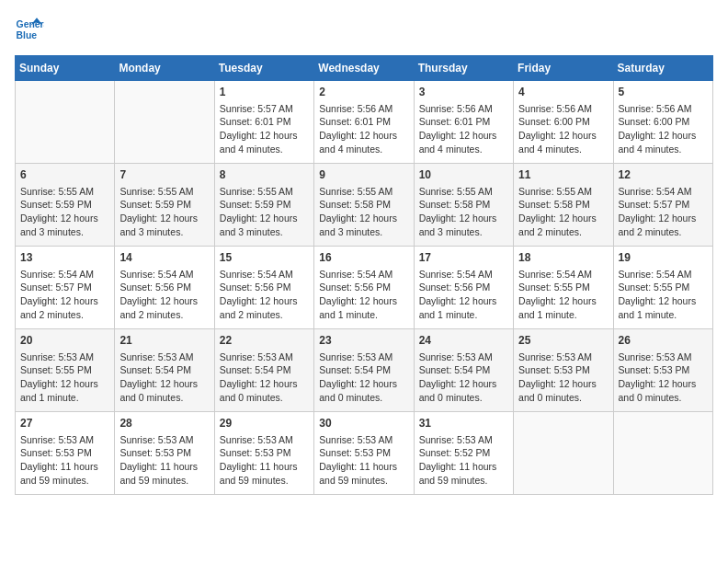 Image resolution: width=728 pixels, height=563 pixels. Describe the element at coordinates (463, 453) in the screenshot. I see `sunset-text: Sunset: 5:52 PM` at that location.